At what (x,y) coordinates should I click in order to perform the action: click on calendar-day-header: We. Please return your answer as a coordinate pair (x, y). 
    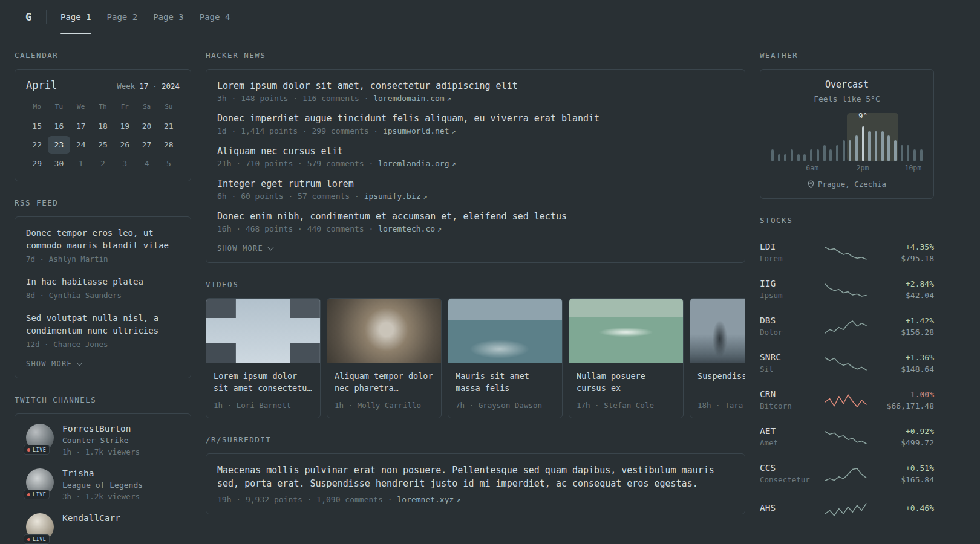
    Looking at the image, I should click on (81, 108).